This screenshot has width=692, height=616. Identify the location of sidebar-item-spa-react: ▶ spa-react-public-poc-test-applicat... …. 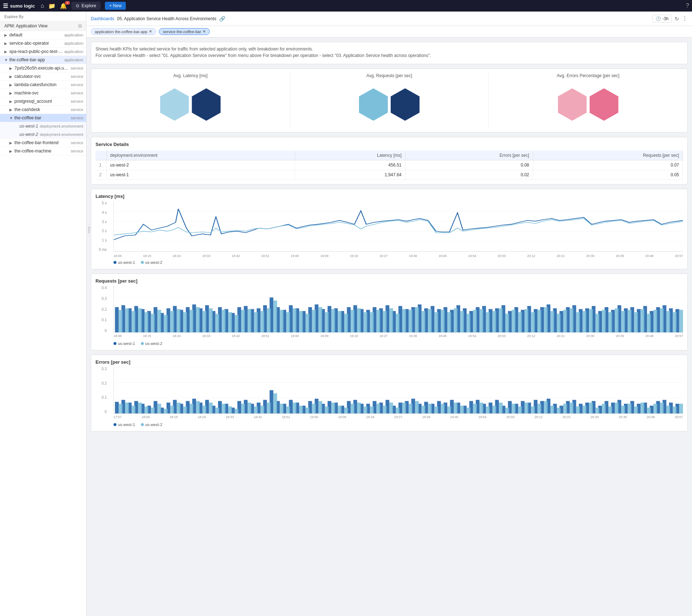
(43, 52).